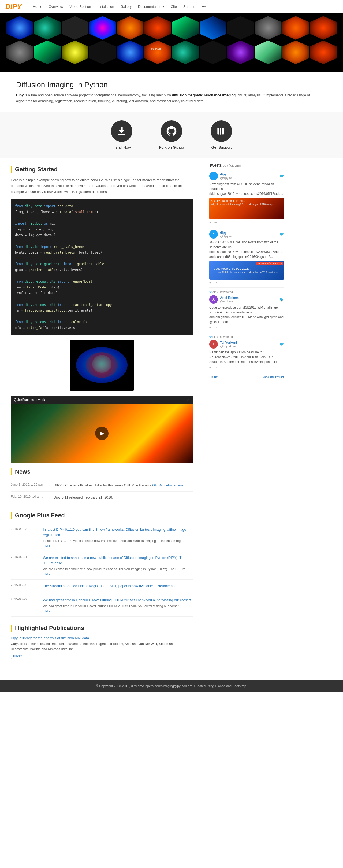 This screenshot has height=868, width=343. What do you see at coordinates (215, 328) in the screenshot?
I see `tweet-3-reply: ↩` at bounding box center [215, 328].